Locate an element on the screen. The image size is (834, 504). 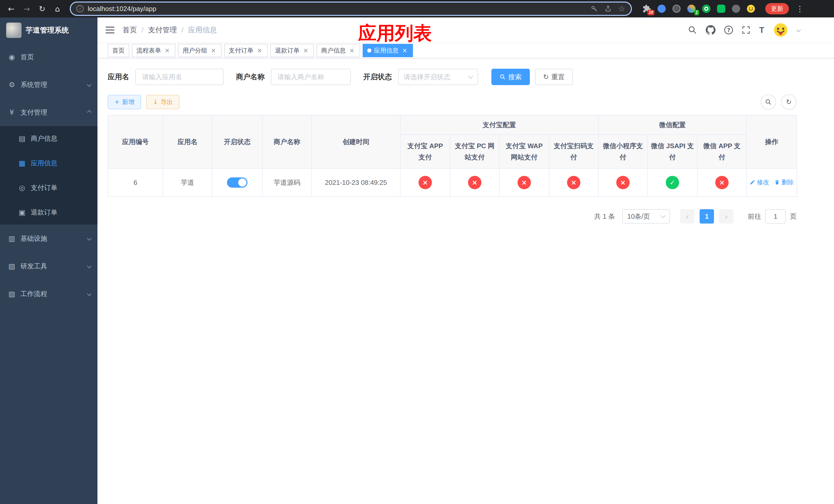
workflow-icon: ▨ is located at coordinates (12, 294).